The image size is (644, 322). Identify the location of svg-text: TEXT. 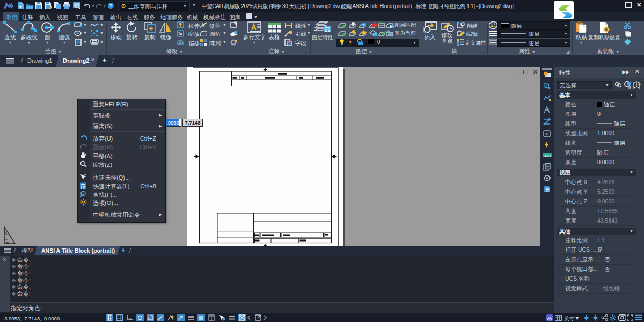
(547, 156).